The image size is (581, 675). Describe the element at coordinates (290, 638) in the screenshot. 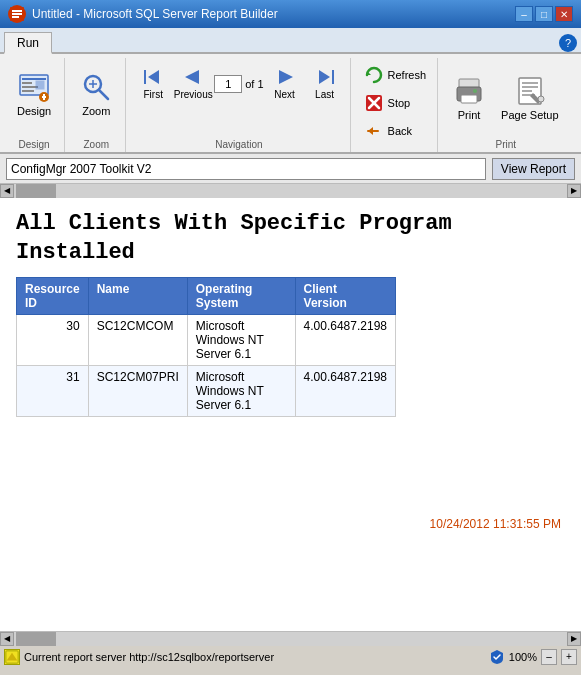

I see `bottom-scrollbar: ◀ ▶` at that location.